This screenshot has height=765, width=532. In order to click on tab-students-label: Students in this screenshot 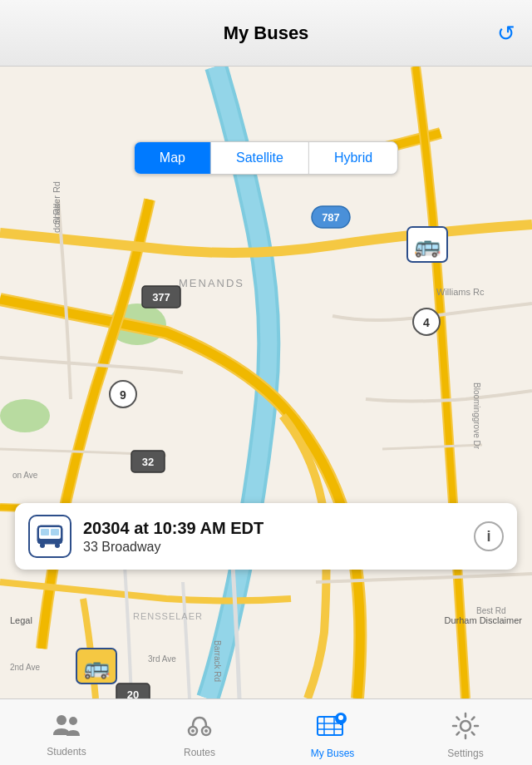, I will do `click(66, 752)`.